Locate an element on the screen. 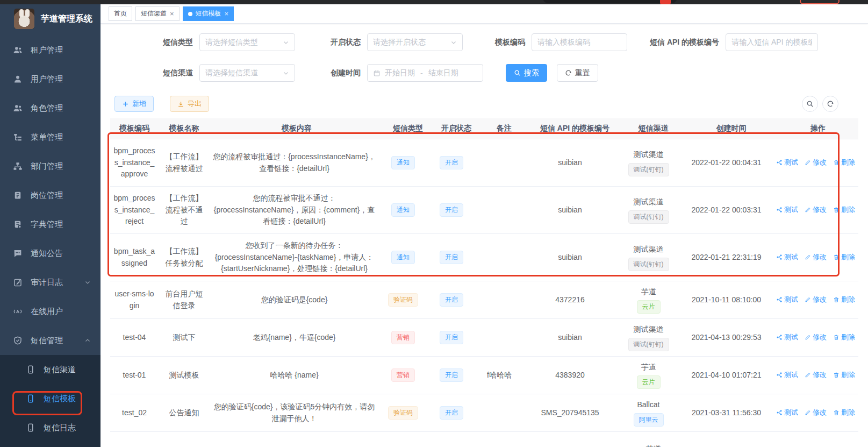 The image size is (868, 447). cell-channel: 芋道 云片 is located at coordinates (648, 375).